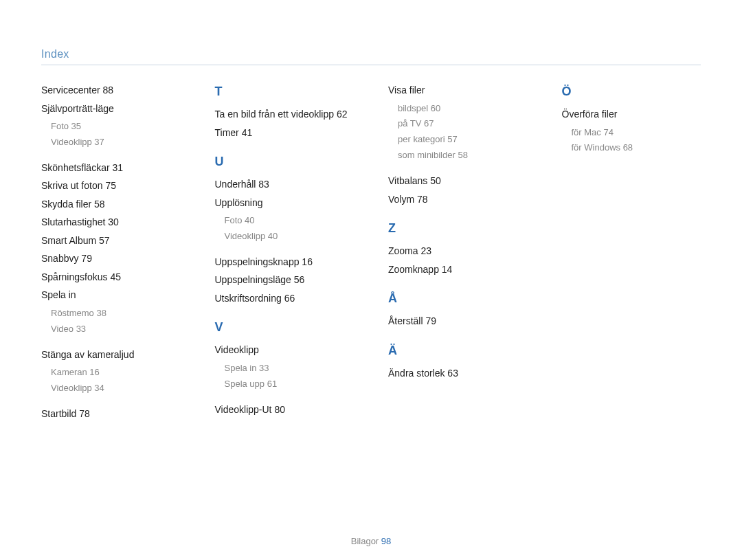 Image resolution: width=742 pixels, height=560 pixels. Describe the element at coordinates (458, 298) in the screenshot. I see `section-letter: Å` at that location.